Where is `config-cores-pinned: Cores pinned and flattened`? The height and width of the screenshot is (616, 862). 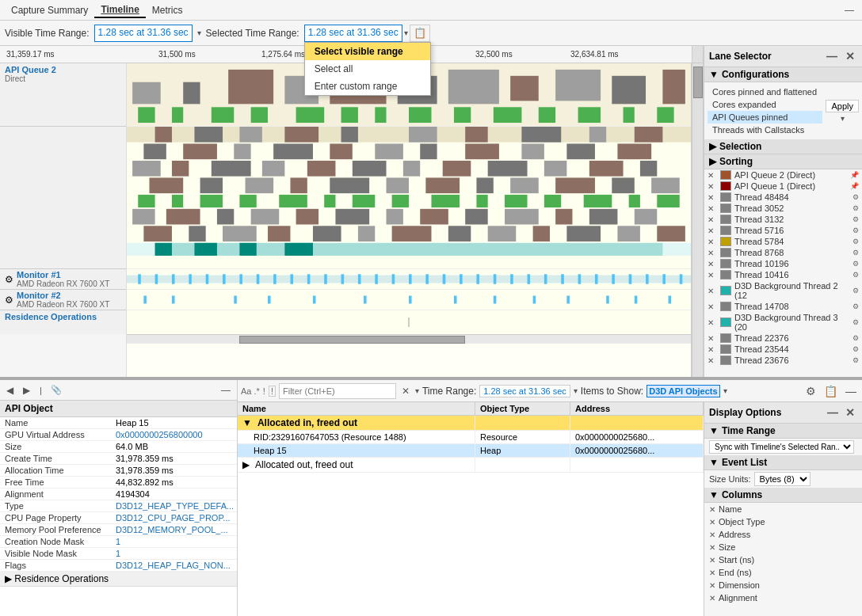 config-cores-pinned: Cores pinned and flattened is located at coordinates (765, 92).